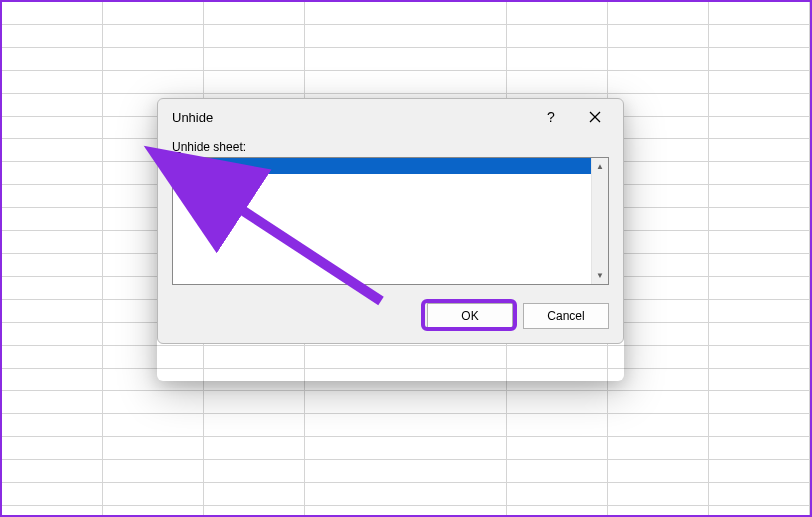  Describe the element at coordinates (551, 117) in the screenshot. I see `help-button: ?` at that location.